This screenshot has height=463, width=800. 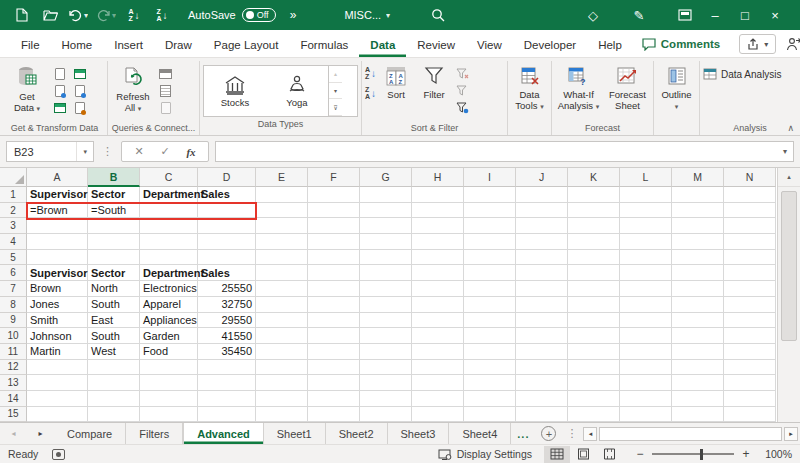 I want to click on cell-H9, so click(x=438, y=321).